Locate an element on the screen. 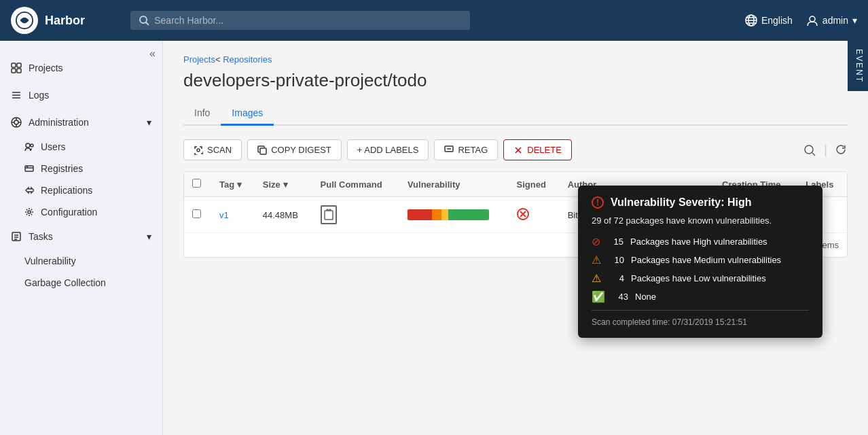  copy-icon is located at coordinates (262, 150).